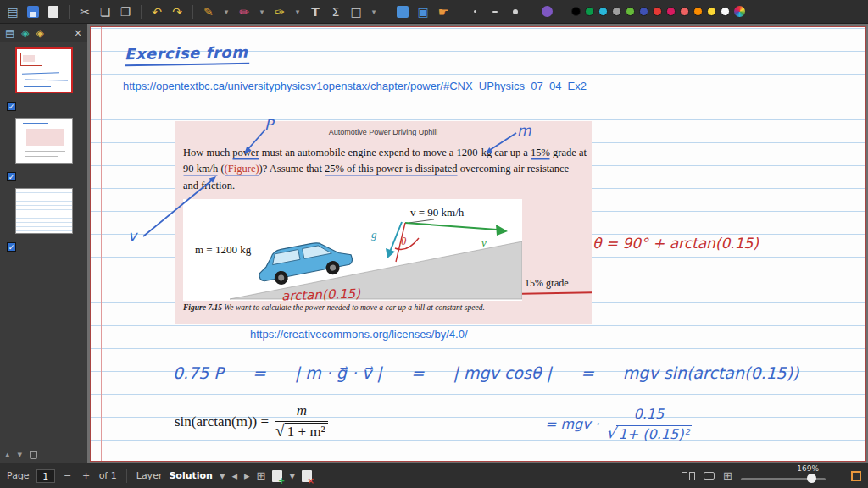 This screenshot has width=868, height=488. What do you see at coordinates (46, 476) in the screenshot?
I see `page-number-input: 1` at bounding box center [46, 476].